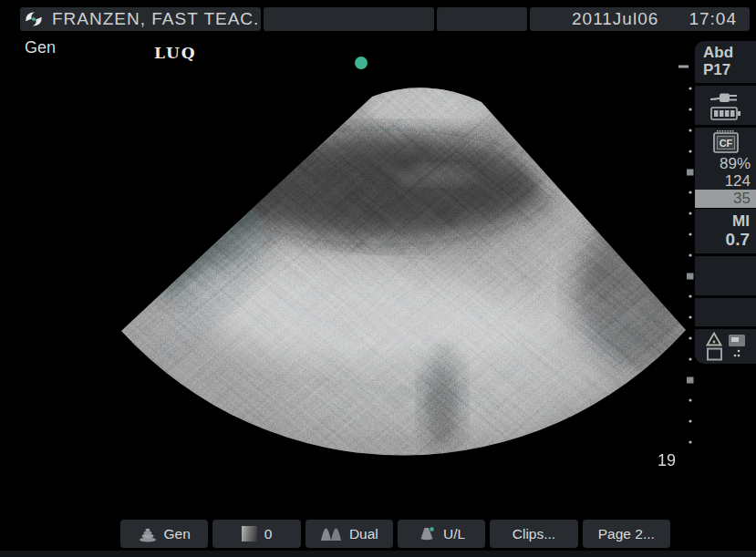  Describe the element at coordinates (726, 232) in the screenshot. I see `mi-panel: MI 0.7` at that location.